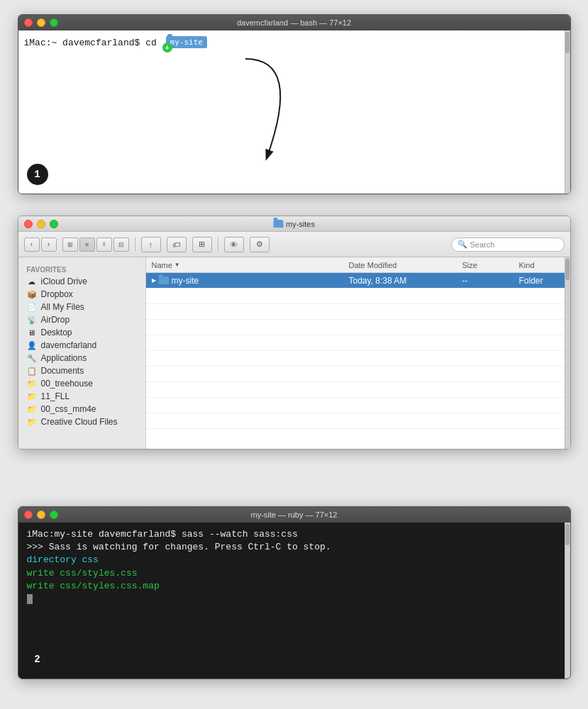 The image size is (588, 709). I want to click on terminal2-prompt: iMac:my-site davemcfarland$ sass --watch…, so click(162, 535).